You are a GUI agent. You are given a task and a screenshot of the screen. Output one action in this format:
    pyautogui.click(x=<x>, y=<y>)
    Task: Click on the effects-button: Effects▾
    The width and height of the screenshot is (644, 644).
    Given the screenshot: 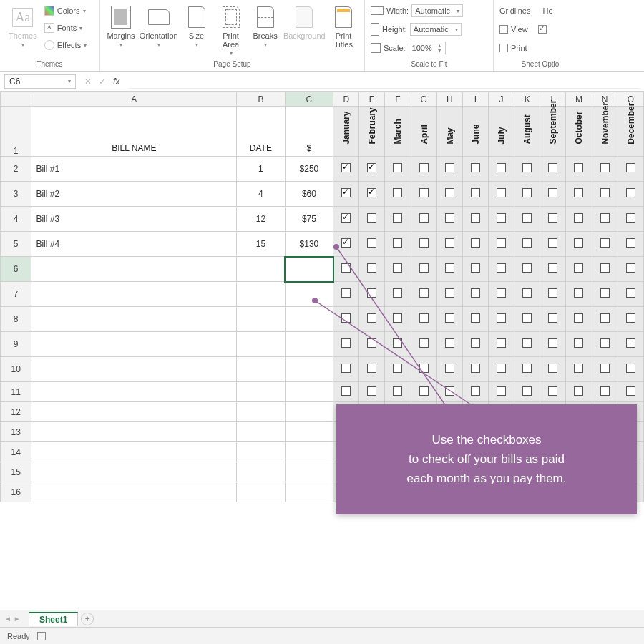 What is the action you would take?
    pyautogui.click(x=66, y=45)
    